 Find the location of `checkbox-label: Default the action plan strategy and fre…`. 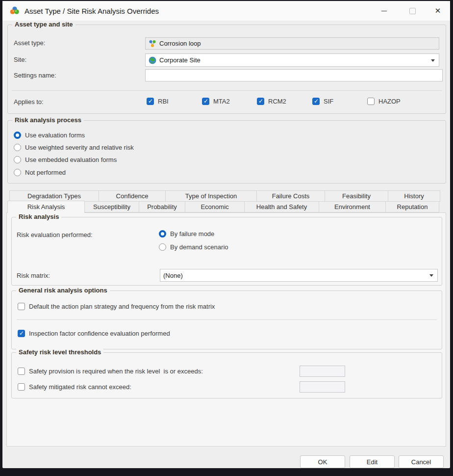

checkbox-label: Default the action plan strategy and fre… is located at coordinates (122, 306).